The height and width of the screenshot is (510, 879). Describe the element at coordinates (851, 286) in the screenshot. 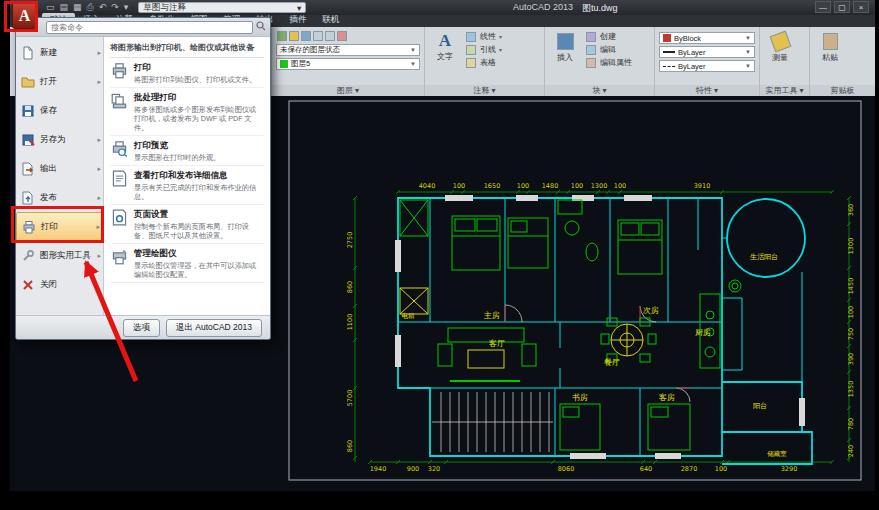

I see `svg-text: 1450` at that location.